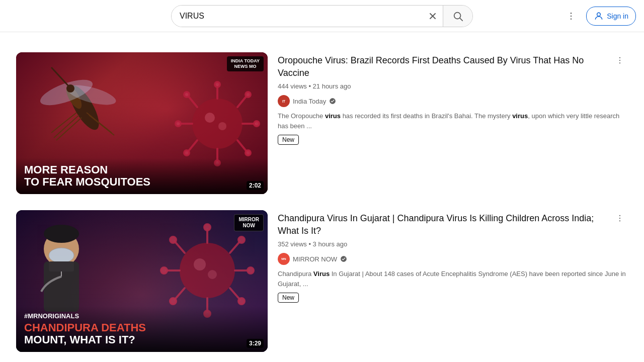  I want to click on channel-badge-1: INDIA TODAY NEWS MO, so click(246, 64).